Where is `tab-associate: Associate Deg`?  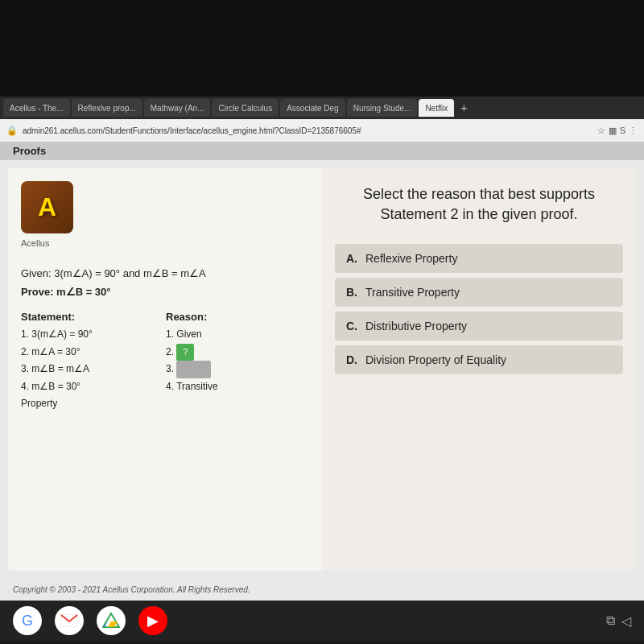
tab-associate: Associate Deg is located at coordinates (312, 108).